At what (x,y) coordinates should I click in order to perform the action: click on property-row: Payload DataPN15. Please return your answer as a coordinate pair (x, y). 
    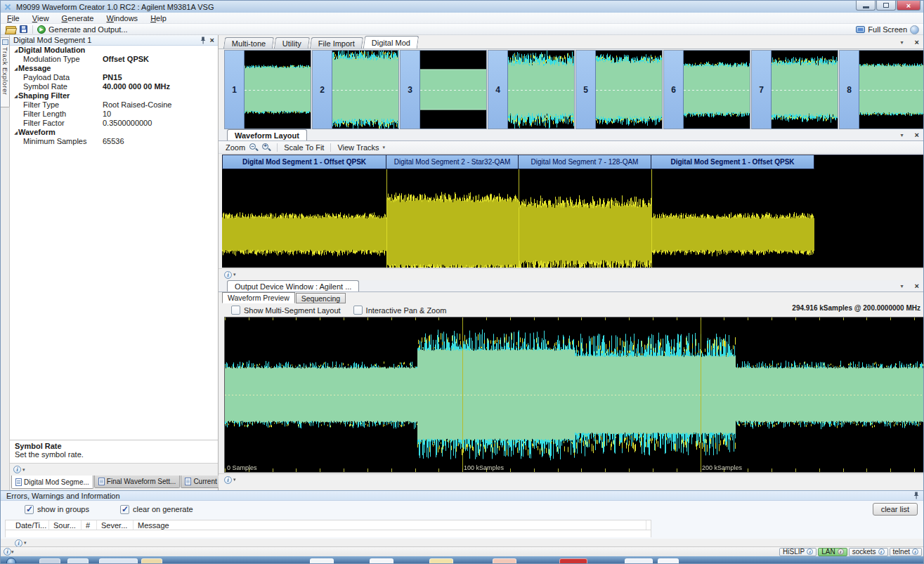
    Looking at the image, I should click on (114, 77).